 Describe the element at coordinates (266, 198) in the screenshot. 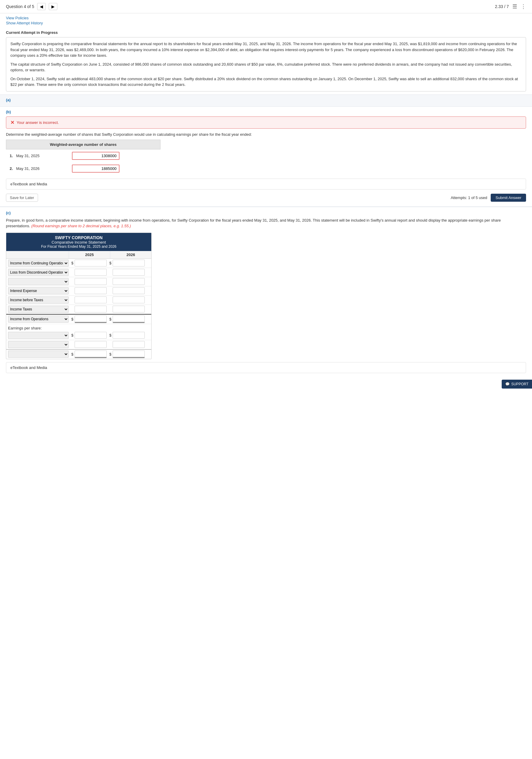

I see `action-bar-b: Save for Later Attempts: 1 of 5 used Sub…` at that location.